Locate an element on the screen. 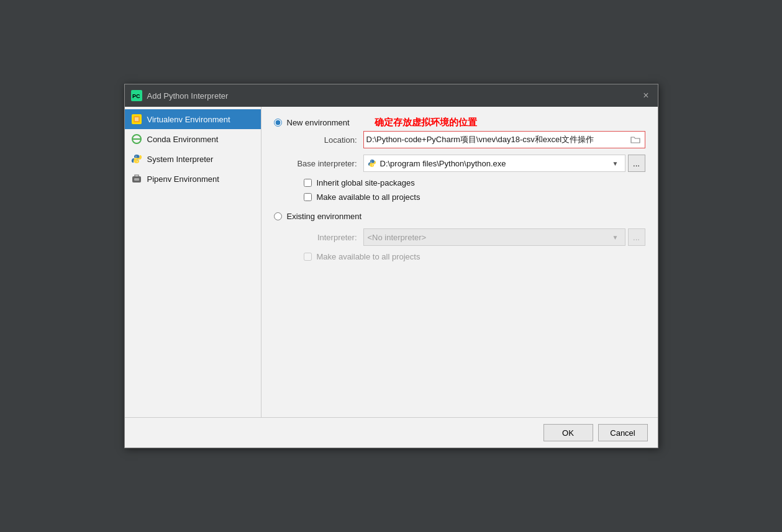 The width and height of the screenshot is (782, 532). base-interpreter-dropdown-arrow: ▼ is located at coordinates (616, 164).